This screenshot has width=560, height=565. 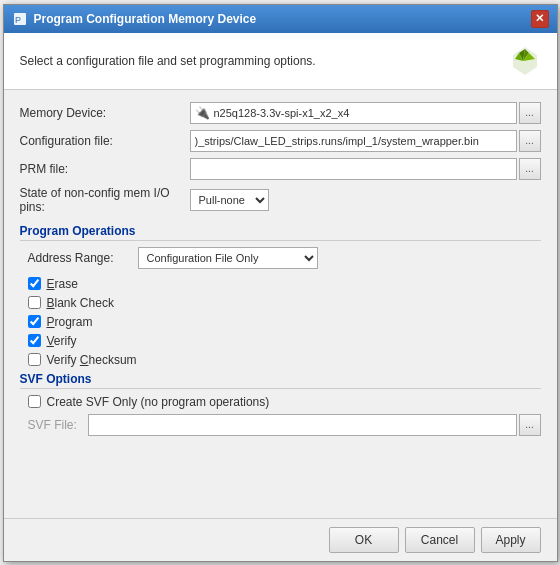 I want to click on verify-row: Verify, so click(x=284, y=341).